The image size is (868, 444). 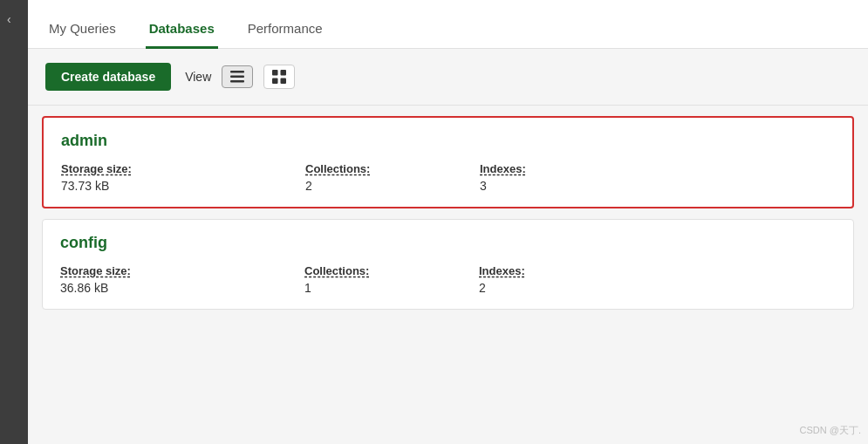 What do you see at coordinates (567, 169) in the screenshot?
I see `indexes-label-admin: Indexes:` at bounding box center [567, 169].